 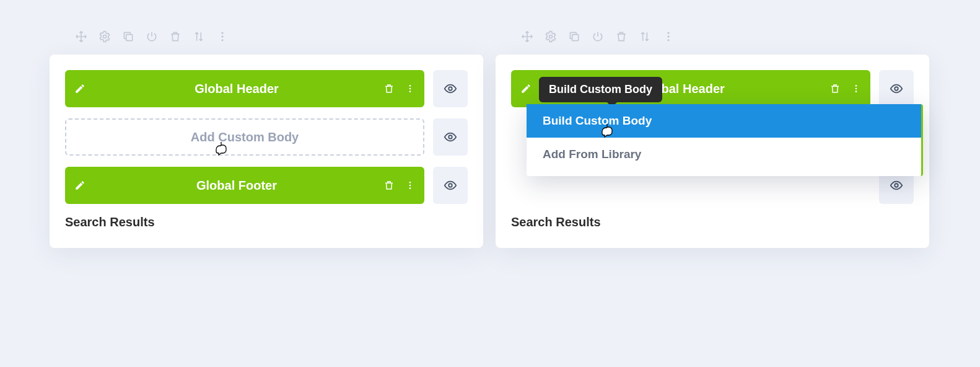 What do you see at coordinates (724, 121) in the screenshot?
I see `option-build-custom-body: Build Custom Body` at bounding box center [724, 121].